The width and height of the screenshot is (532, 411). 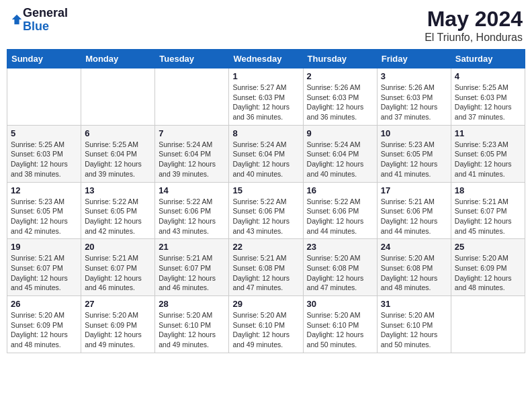 What do you see at coordinates (118, 191) in the screenshot?
I see `day-number: 13` at bounding box center [118, 191].